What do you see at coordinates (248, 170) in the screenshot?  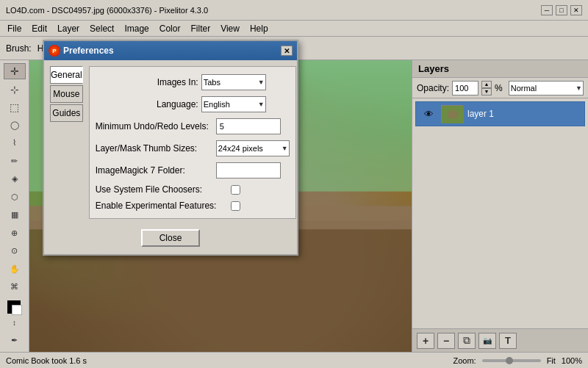 I see `imagemagick-input` at bounding box center [248, 170].